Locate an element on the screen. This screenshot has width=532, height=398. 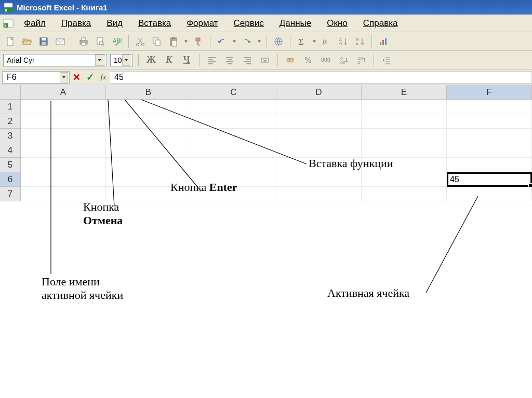
underline-button: Ч is located at coordinates (187, 60).